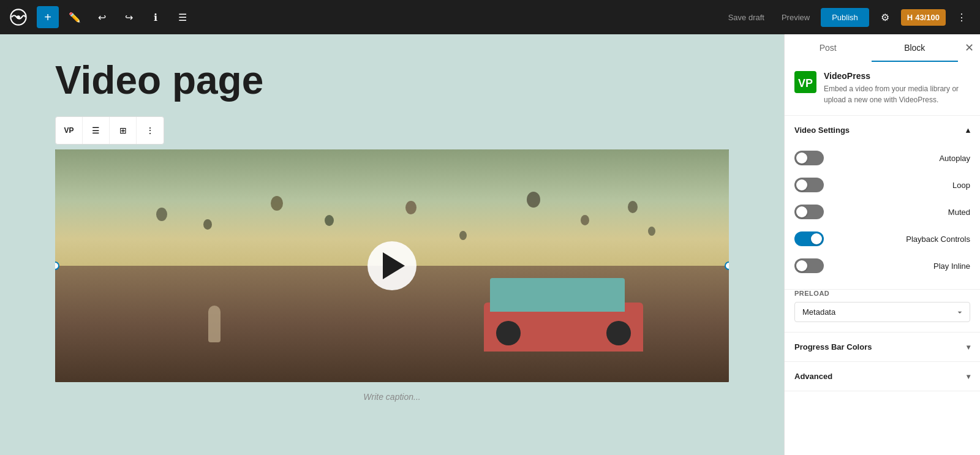 This screenshot has width=980, height=455. Describe the element at coordinates (969, 48) in the screenshot. I see `close-sidebar-button: ✕` at that location.